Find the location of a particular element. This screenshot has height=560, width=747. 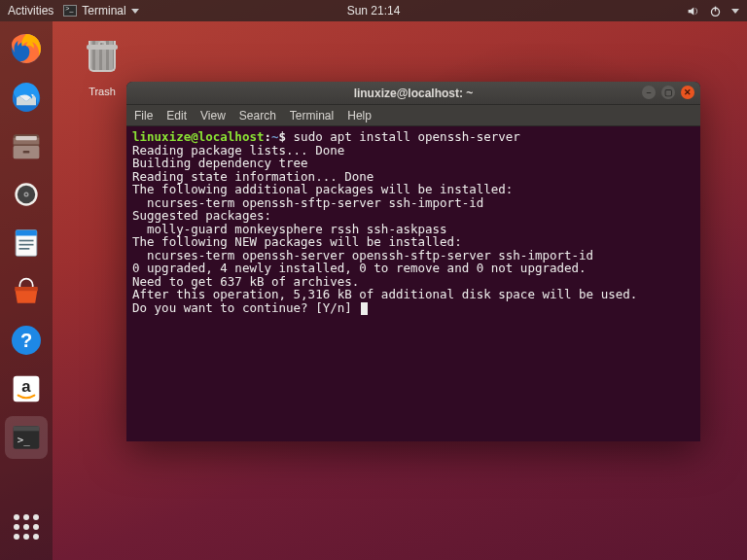

desktop-trash: Trash is located at coordinates (102, 64).